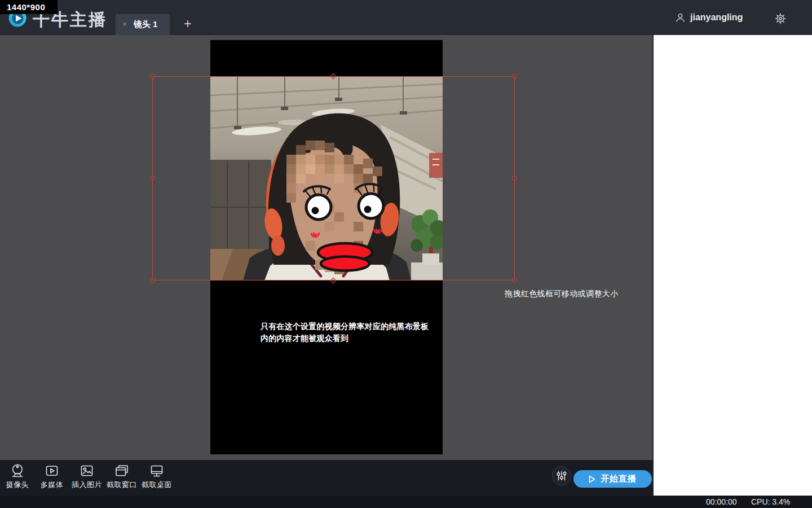 Image resolution: width=812 pixels, height=508 pixels. Describe the element at coordinates (514, 280) in the screenshot. I see `resize-handle-bottom-right` at that location.